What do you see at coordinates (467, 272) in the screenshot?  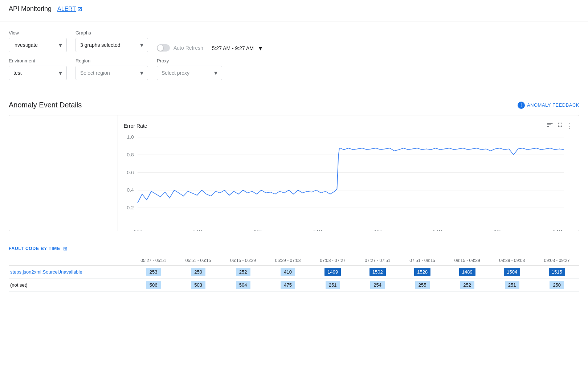 I see `cell-r1-c8: 1489` at bounding box center [467, 272].